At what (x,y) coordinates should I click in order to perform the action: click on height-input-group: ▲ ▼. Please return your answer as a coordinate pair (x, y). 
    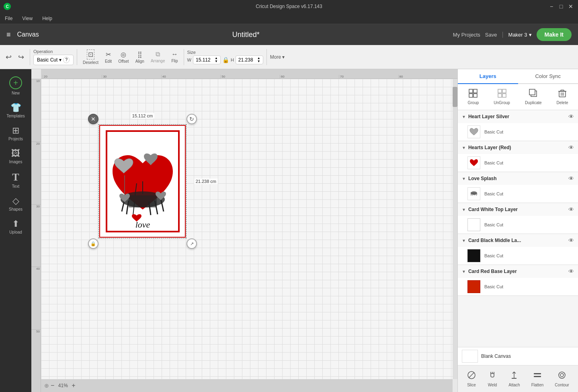
    Looking at the image, I should click on (249, 60).